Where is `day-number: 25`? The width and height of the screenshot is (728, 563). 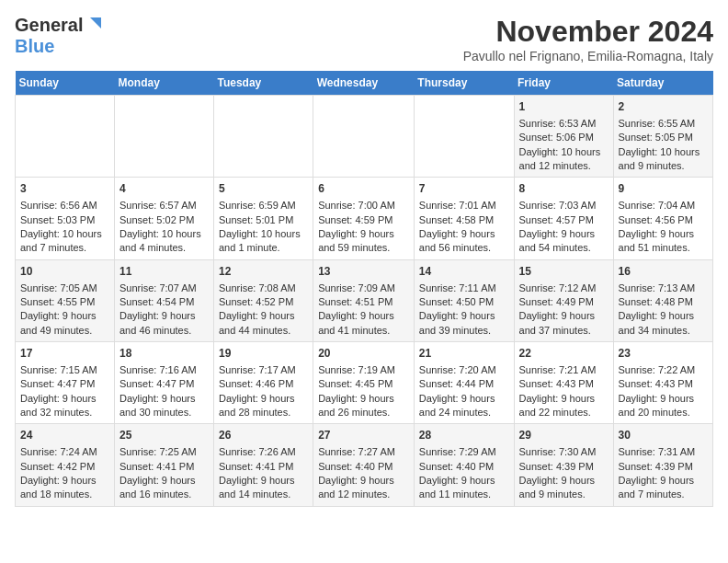 day-number: 25 is located at coordinates (164, 436).